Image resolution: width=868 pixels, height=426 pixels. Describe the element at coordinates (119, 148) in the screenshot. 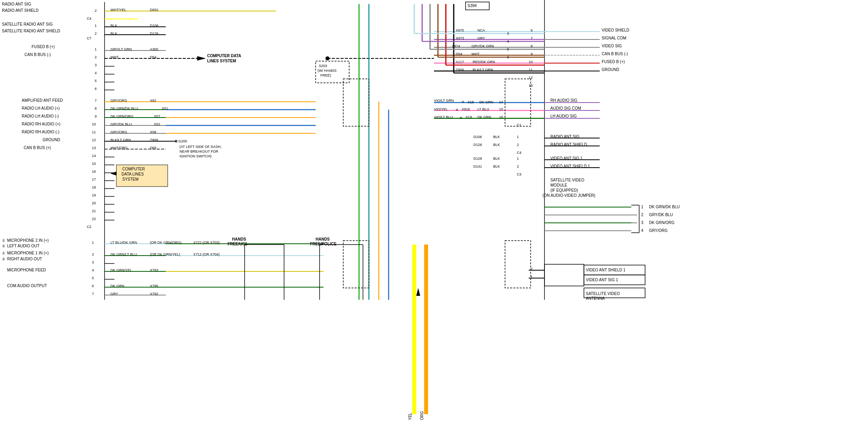

I see `svg-text: WHT/ORG` at that location.